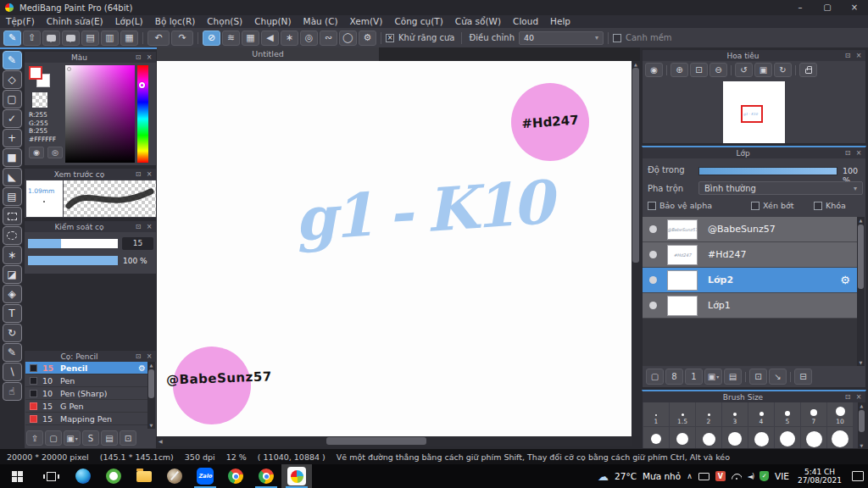  Describe the element at coordinates (656, 414) in the screenshot. I see `brush-size-option: 1` at that location.